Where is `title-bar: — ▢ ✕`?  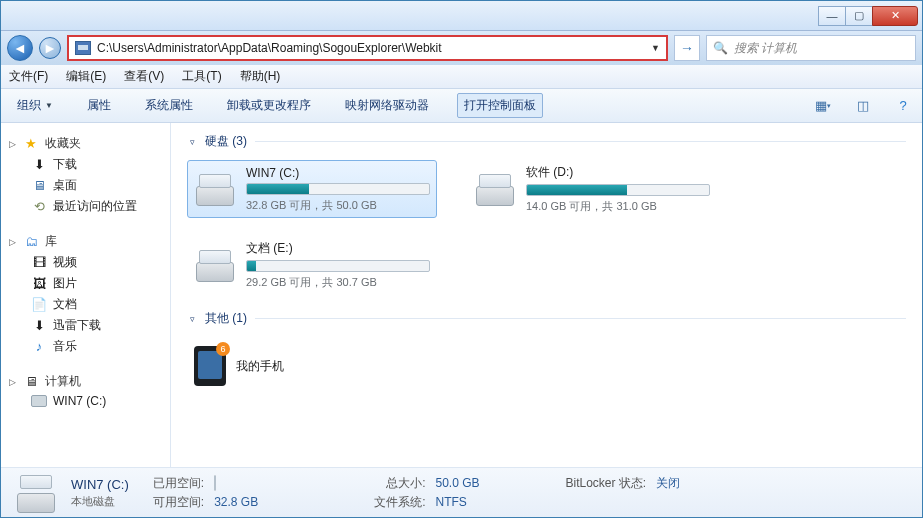 title-bar: — ▢ ✕ is located at coordinates (462, 16).